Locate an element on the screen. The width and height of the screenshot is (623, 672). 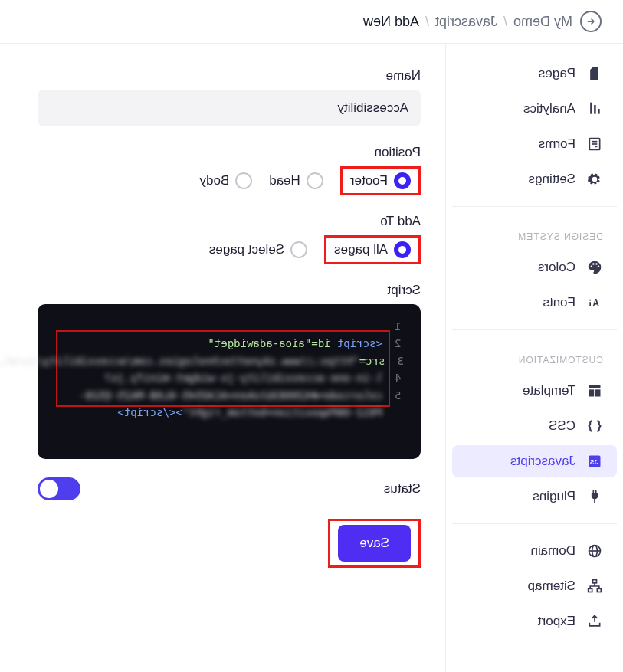
name-input is located at coordinates (229, 108).